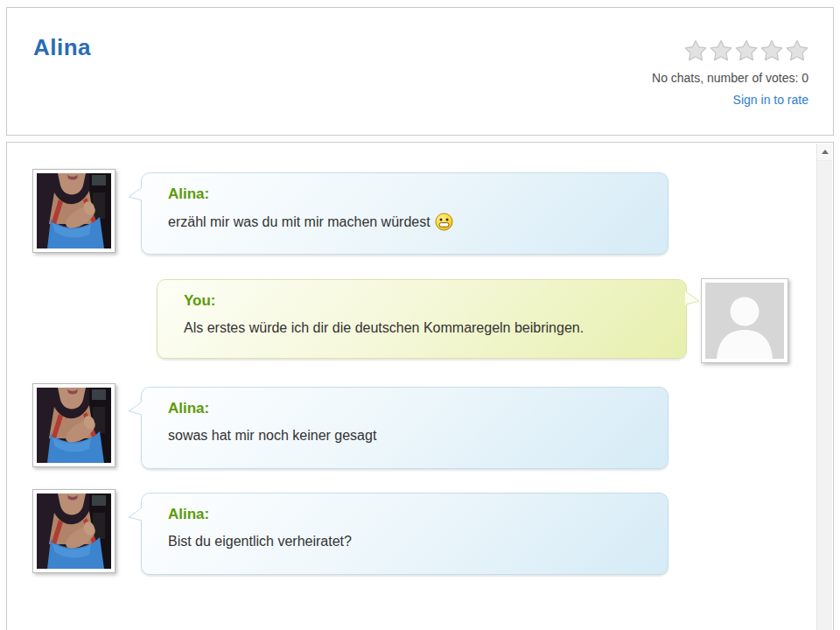 The height and width of the screenshot is (630, 840). What do you see at coordinates (410, 541) in the screenshot?
I see `message-text: Bist du eigentlich verheiratet?` at bounding box center [410, 541].